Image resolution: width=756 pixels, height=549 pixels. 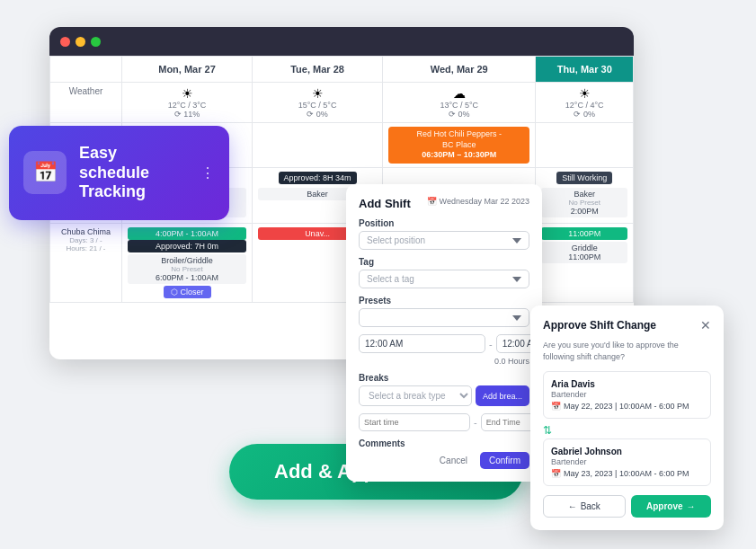 I want to click on closer-btn: ⬡ Closer, so click(x=187, y=292).